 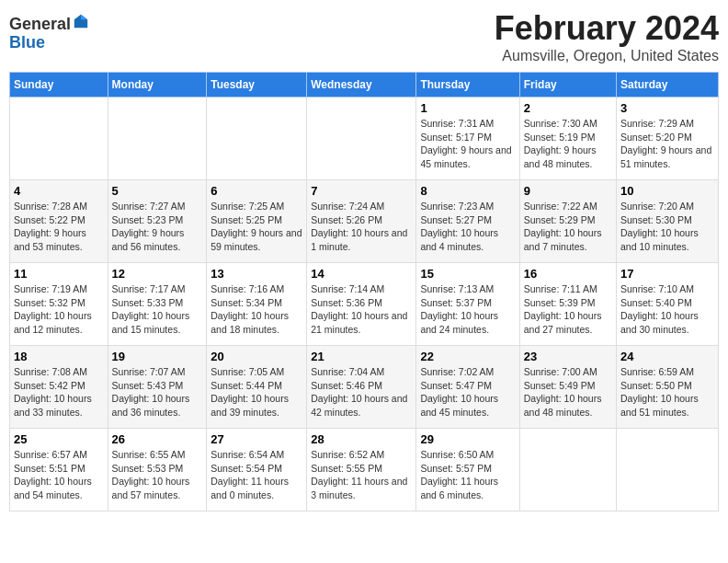 I want to click on cell-day-number: 28, so click(x=361, y=440).